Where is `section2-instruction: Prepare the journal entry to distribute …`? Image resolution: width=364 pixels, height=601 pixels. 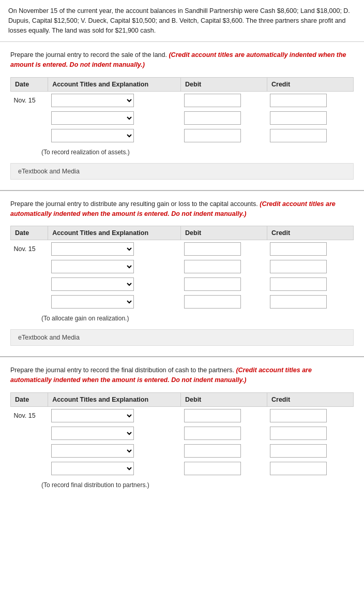 section2-instruction: Prepare the journal entry to distribute … is located at coordinates (182, 209).